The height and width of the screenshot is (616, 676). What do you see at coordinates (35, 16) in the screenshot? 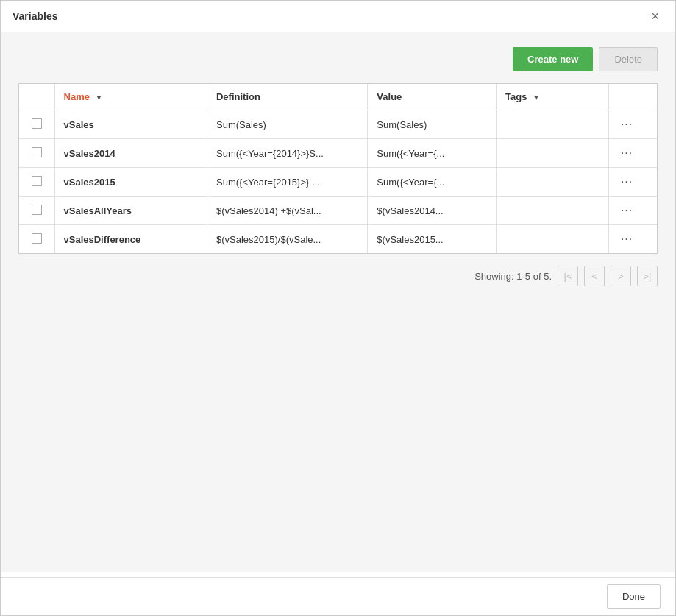
I see `dialog-title: Variables` at bounding box center [35, 16].